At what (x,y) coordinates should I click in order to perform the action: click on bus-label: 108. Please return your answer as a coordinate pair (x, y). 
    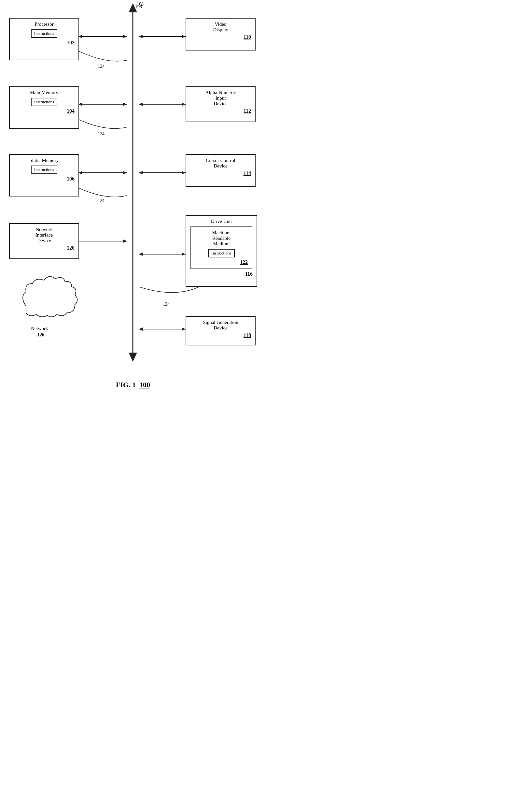
    Looking at the image, I should click on (140, 4).